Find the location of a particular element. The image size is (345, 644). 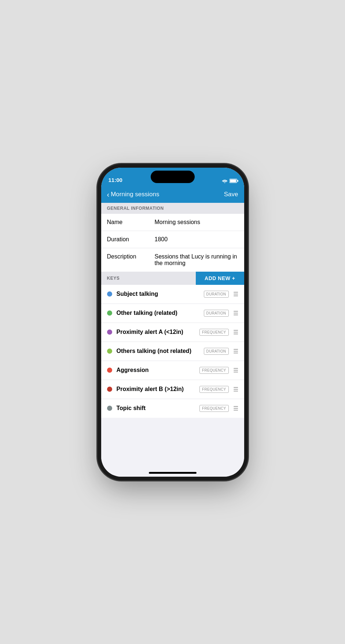

name-label: Name is located at coordinates (131, 222).